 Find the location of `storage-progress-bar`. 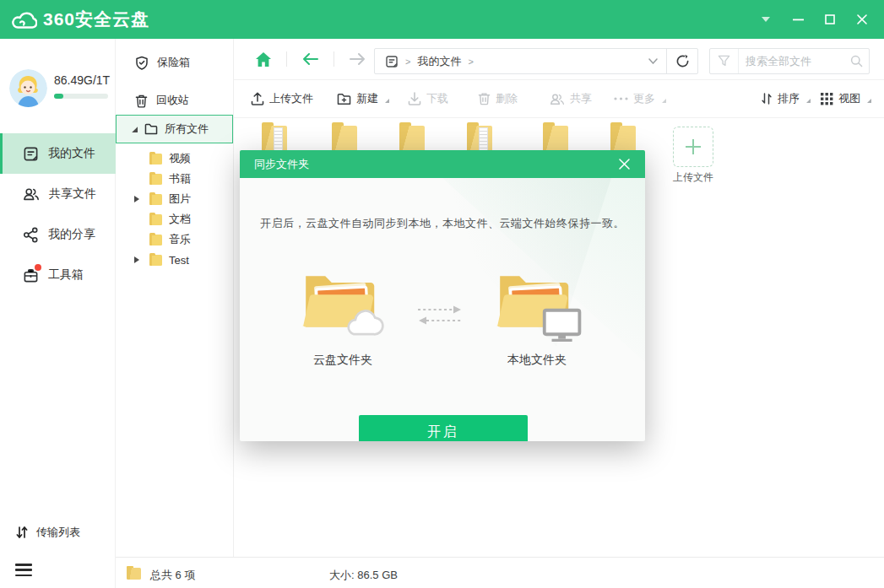

storage-progress-bar is located at coordinates (81, 96).